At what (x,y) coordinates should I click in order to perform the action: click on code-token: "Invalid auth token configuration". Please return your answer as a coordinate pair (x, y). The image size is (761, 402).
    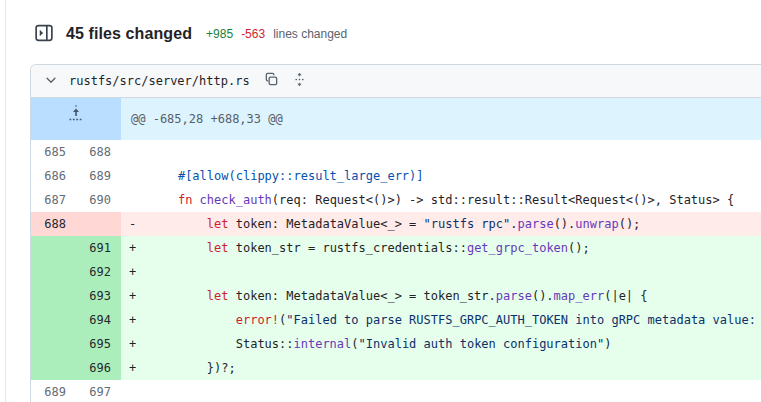
    Looking at the image, I should click on (482, 344).